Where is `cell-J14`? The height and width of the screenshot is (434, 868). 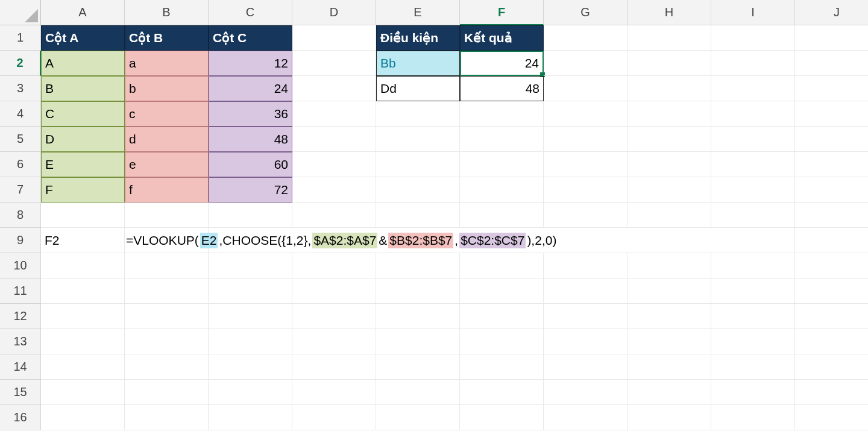 cell-J14 is located at coordinates (832, 367).